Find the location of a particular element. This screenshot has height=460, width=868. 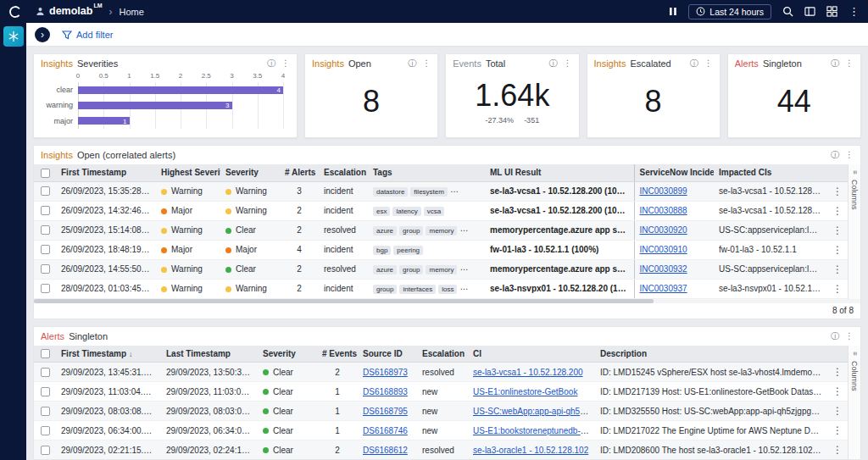

servicenow-incident-link: INC0030932 is located at coordinates (664, 269).